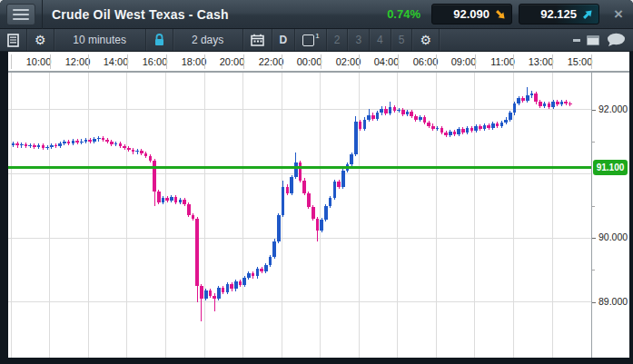 The height and width of the screenshot is (364, 633). I want to click on lock-interval-button, so click(160, 40).